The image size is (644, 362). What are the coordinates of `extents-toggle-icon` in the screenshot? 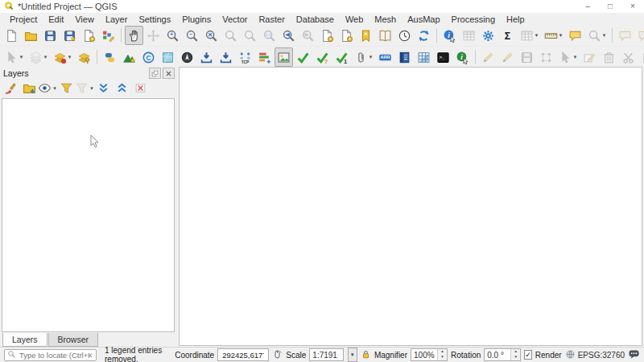 It's located at (277, 356).